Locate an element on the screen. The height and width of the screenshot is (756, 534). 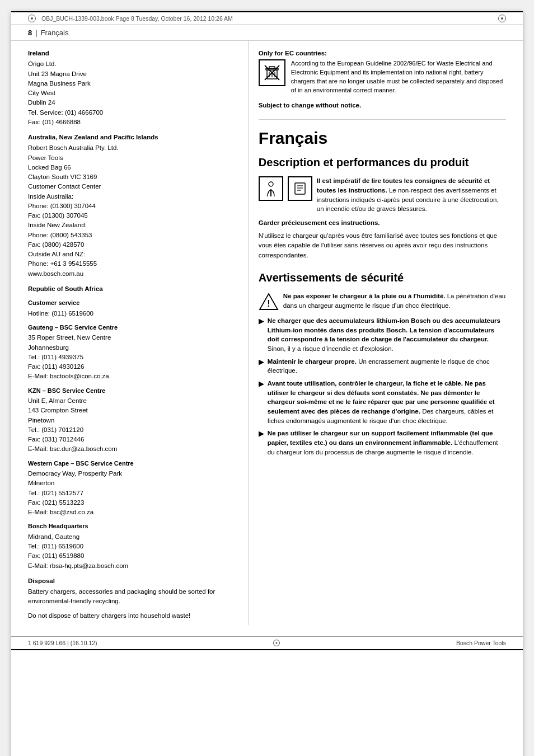
section-label: Français is located at coordinates (55, 32).